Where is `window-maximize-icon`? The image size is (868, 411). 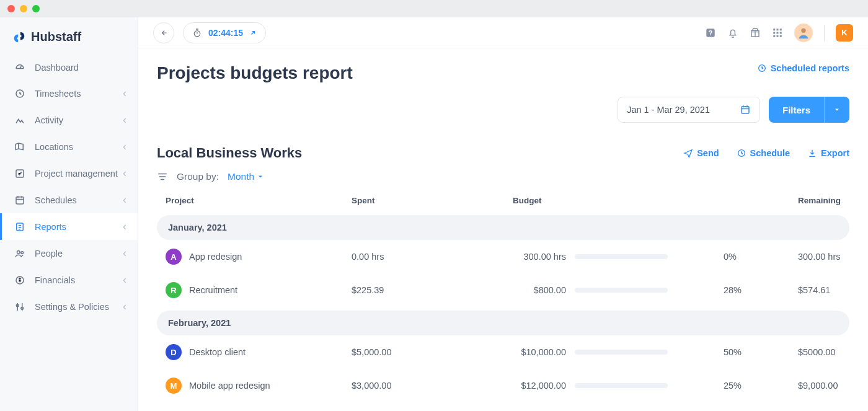
window-maximize-icon is located at coordinates (36, 9).